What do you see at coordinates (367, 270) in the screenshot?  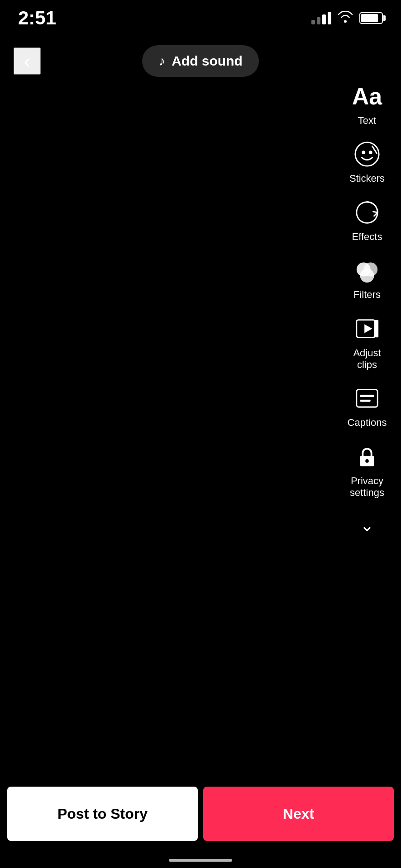 I see `filters-icon` at bounding box center [367, 270].